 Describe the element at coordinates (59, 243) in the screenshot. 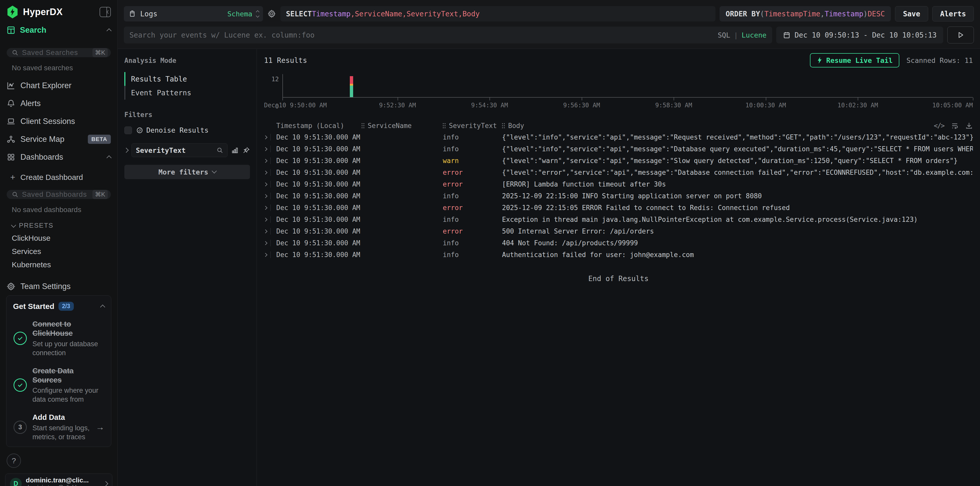

I see `sidebar: HyperDX Search Saved Searches ⌘K No save…` at that location.